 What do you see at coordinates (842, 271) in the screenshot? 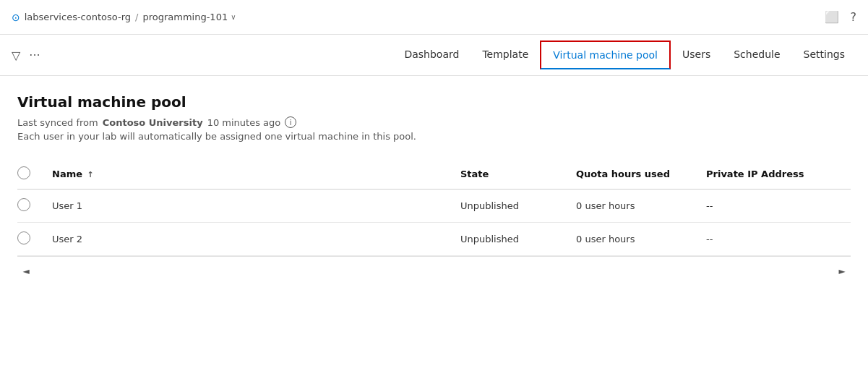
I see `scroll-right-button: ►` at bounding box center [842, 271].